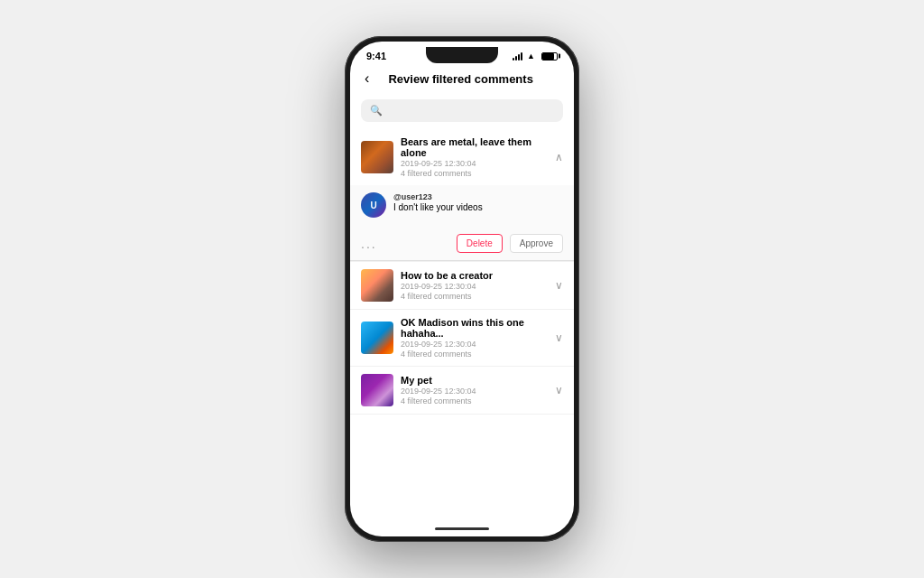  What do you see at coordinates (478, 380) in the screenshot?
I see `video-title-pet: My pet` at bounding box center [478, 380].